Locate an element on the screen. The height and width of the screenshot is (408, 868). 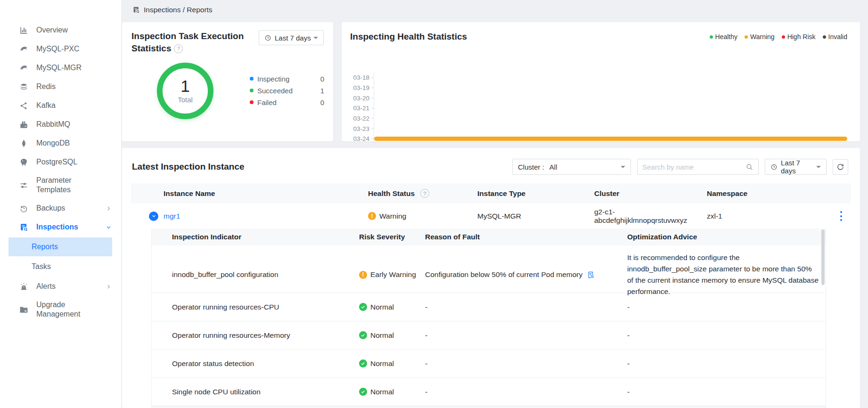
advice-cell: - is located at coordinates (727, 335).